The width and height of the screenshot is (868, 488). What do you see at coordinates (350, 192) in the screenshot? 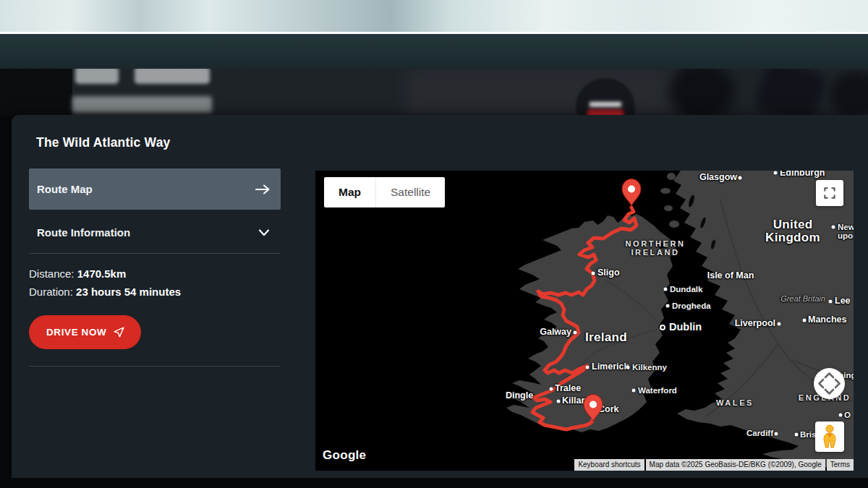
I see `map-type-map-button: Map` at bounding box center [350, 192].